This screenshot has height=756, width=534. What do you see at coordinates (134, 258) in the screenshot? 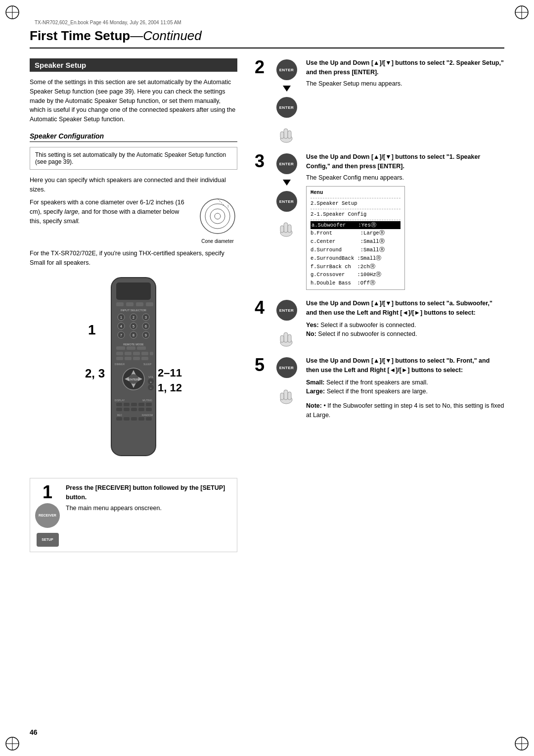
I see `cone-p2: For the TX-SR702/702E, if you're using T…` at bounding box center [134, 258].